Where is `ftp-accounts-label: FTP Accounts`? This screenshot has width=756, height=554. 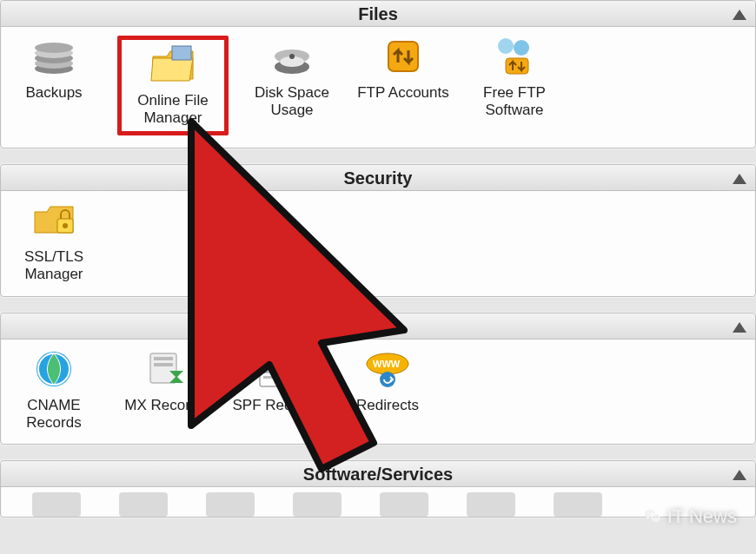 ftp-accounts-label: FTP Accounts is located at coordinates (403, 93).